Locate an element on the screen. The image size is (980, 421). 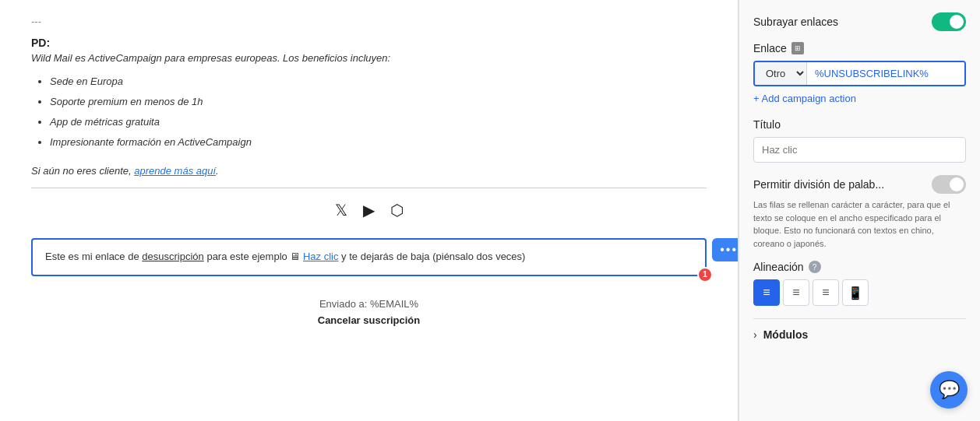
unsubscribe-after: y te dejarás de baja (piénsalo dos veces… is located at coordinates (432, 257).